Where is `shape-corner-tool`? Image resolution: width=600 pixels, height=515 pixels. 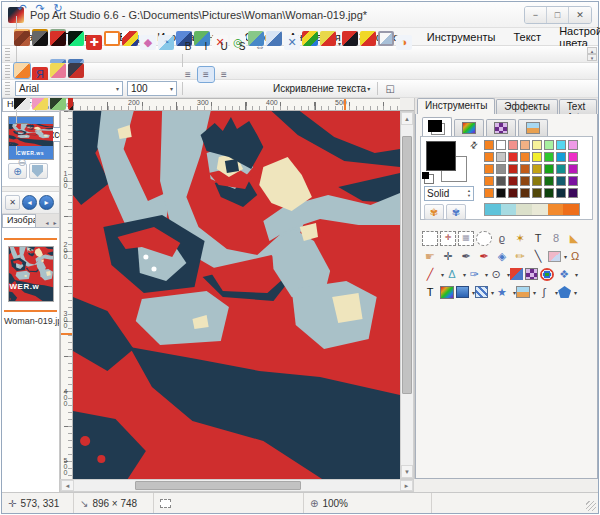
shape-corner-tool is located at coordinates (516, 274).